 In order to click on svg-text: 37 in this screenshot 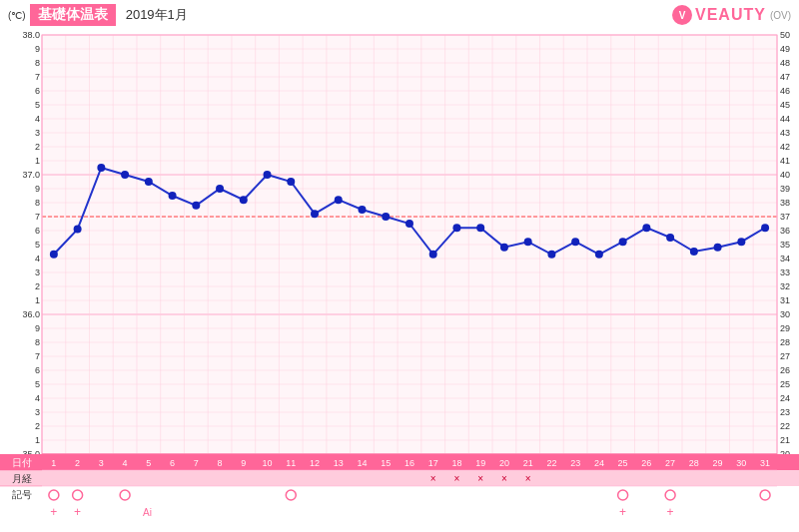, I will do `click(785, 217)`.